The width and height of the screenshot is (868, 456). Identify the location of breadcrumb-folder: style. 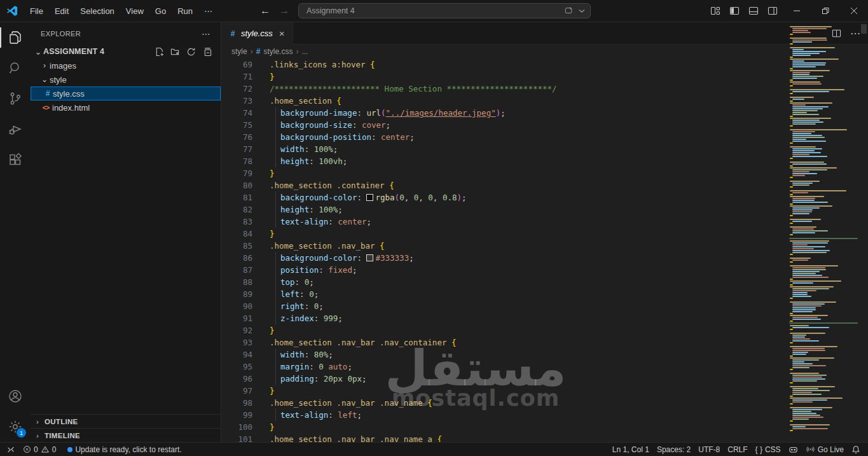
(239, 52).